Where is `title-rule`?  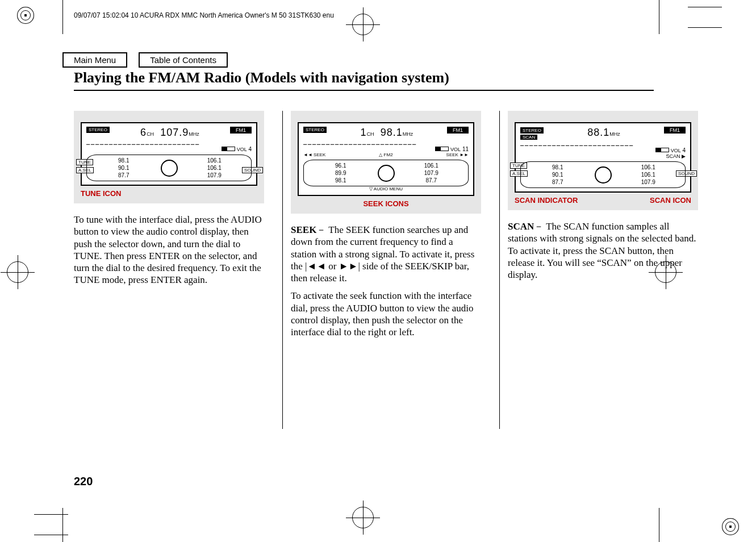 title-rule is located at coordinates (364, 90).